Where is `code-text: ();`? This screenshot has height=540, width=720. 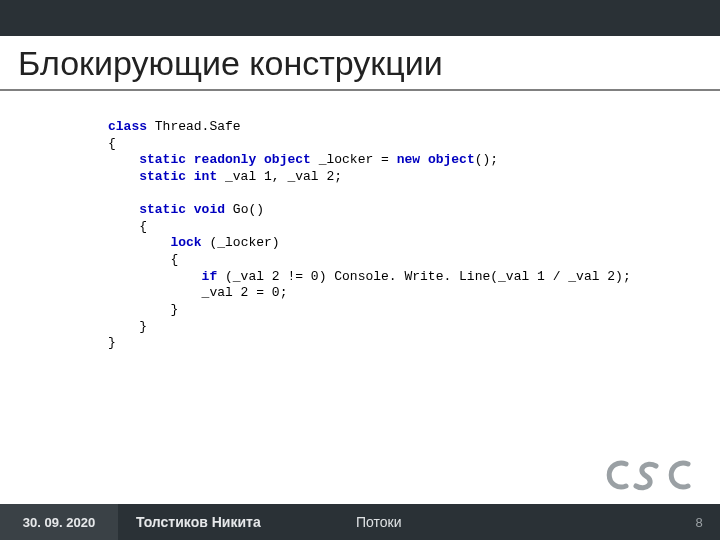
code-text: (); is located at coordinates (486, 160).